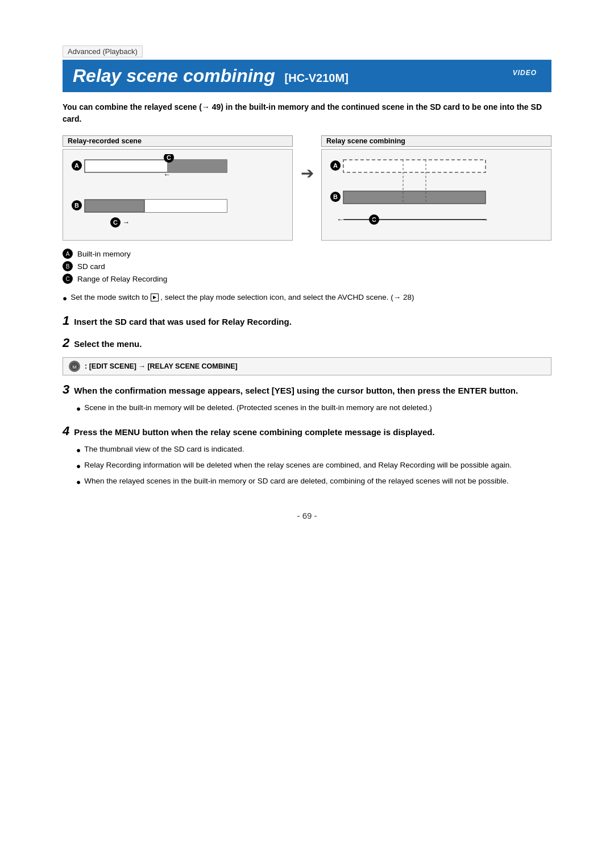 This screenshot has width=614, height=868. What do you see at coordinates (307, 298) in the screenshot?
I see `mode-bullet-section: ● Set the mode switch to , select the pl…` at bounding box center [307, 298].